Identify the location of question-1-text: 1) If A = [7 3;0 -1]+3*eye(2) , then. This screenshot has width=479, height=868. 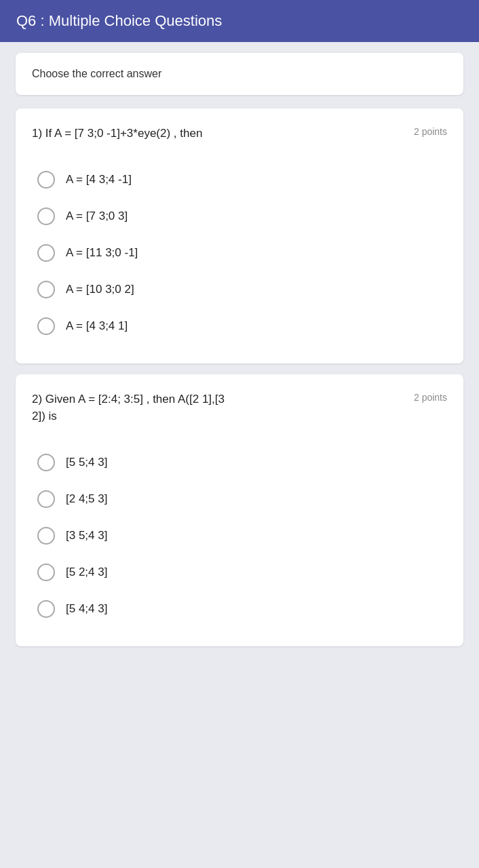
(223, 134).